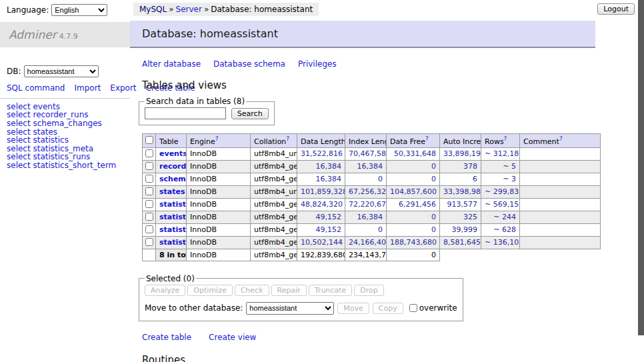  What do you see at coordinates (368, 141) in the screenshot?
I see `column-header-label: Index Length` at bounding box center [368, 141].